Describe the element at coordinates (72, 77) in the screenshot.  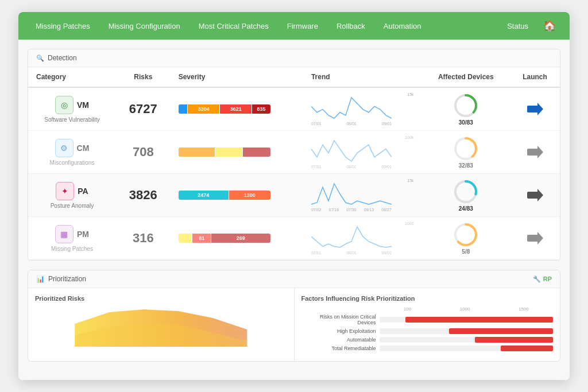
I see `col-category: Category` at that location.